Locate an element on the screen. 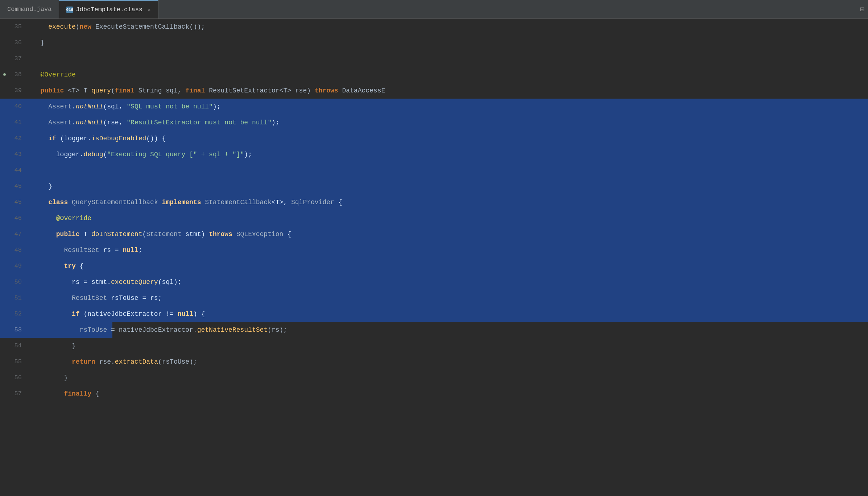 The image size is (868, 496). line-content: class QueryStatementCallback implements … is located at coordinates (449, 202).